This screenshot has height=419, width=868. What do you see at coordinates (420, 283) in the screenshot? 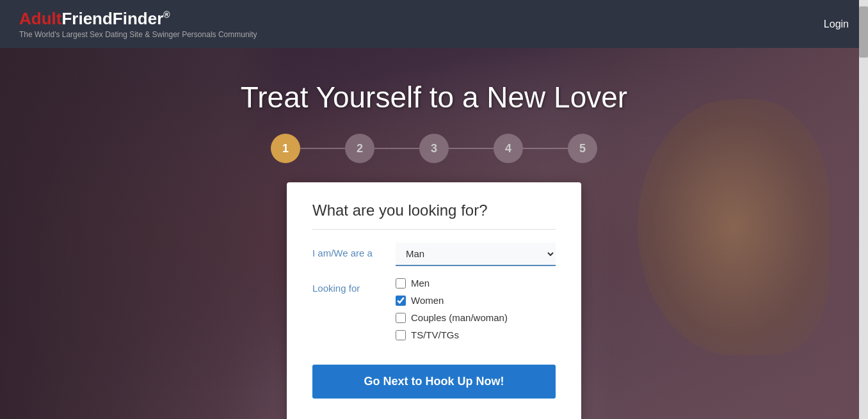
I see `checkbox-men-label: Men` at bounding box center [420, 283].